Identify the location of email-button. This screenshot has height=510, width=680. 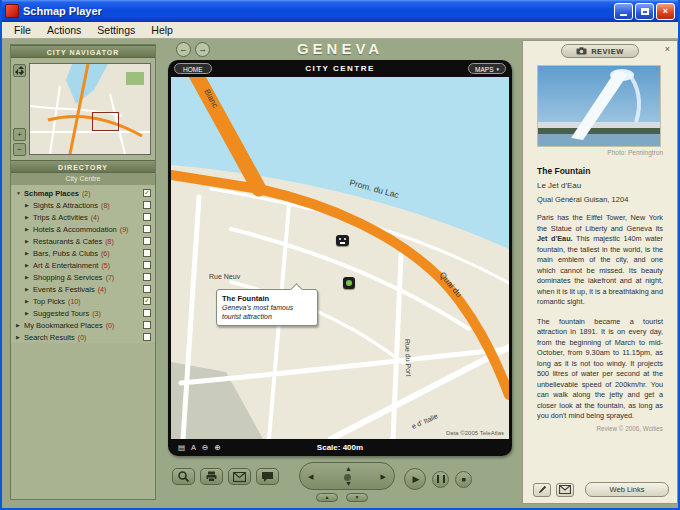
(240, 476).